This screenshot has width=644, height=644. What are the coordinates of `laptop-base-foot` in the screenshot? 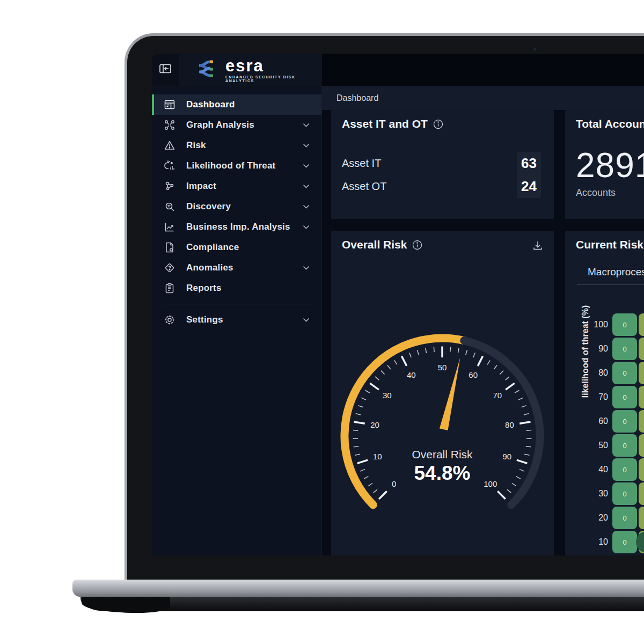 It's located at (126, 605).